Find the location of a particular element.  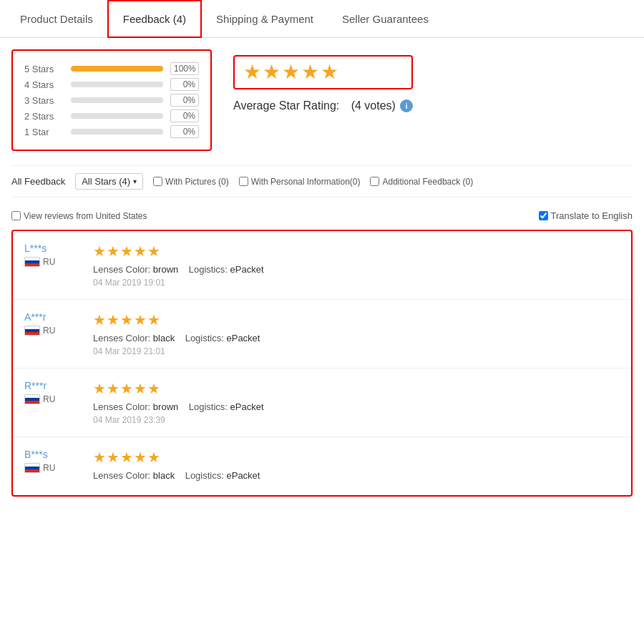

tabs-bar: Product DetailsFeedback (4)Shipping & Pa… is located at coordinates (322, 19).